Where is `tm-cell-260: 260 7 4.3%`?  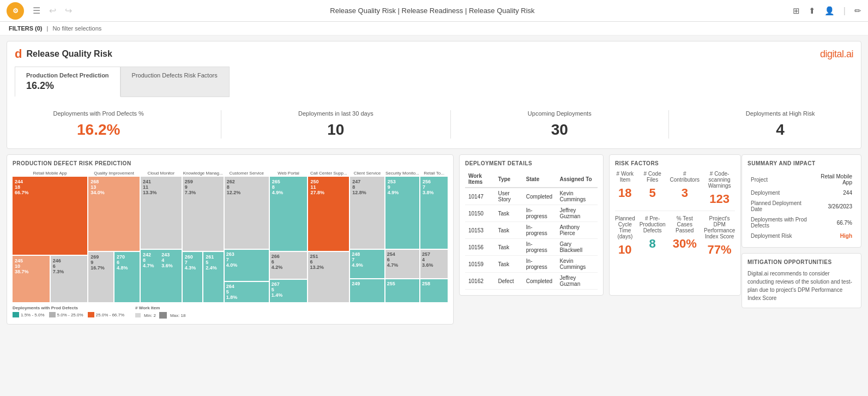 tm-cell-260: 260 7 4.3% is located at coordinates (192, 277).